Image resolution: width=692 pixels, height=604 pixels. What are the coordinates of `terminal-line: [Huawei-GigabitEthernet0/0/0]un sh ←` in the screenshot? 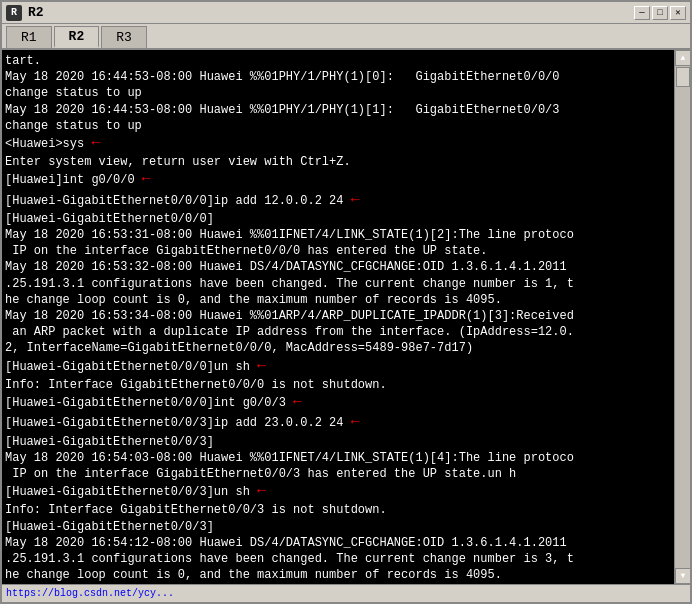 It's located at (338, 367).